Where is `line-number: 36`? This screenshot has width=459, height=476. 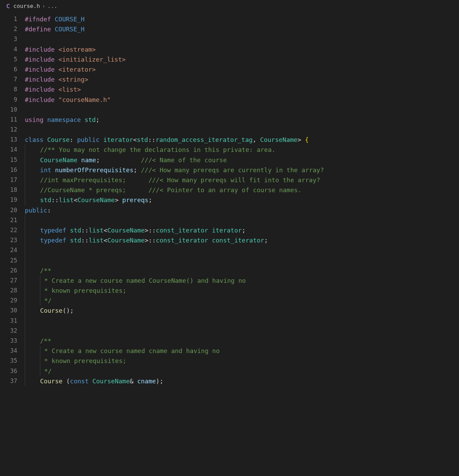 line-number: 36 is located at coordinates (9, 371).